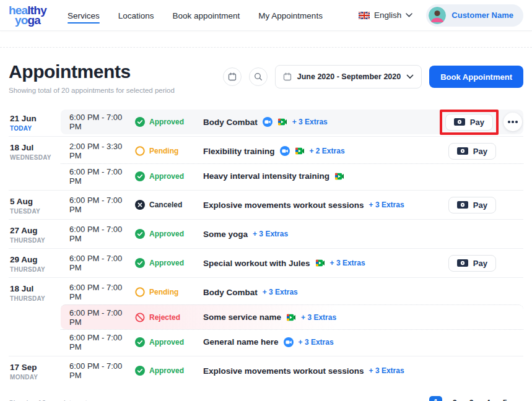 This screenshot has width=532, height=401. What do you see at coordinates (292, 205) in the screenshot?
I see `appointment-row: 6:00 PM - 7:00 PMCanceledExplosive movem…` at bounding box center [292, 205].